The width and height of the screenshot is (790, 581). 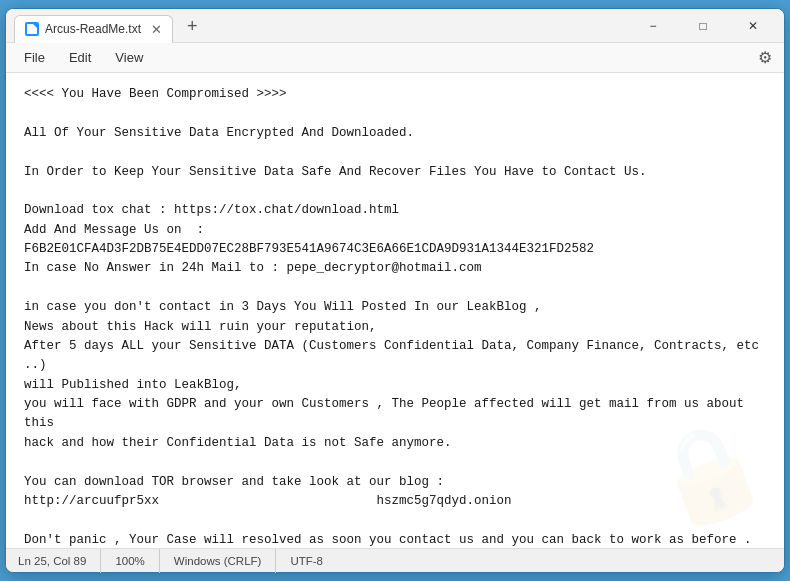 What do you see at coordinates (753, 26) in the screenshot?
I see `close-button: ✕` at bounding box center [753, 26].